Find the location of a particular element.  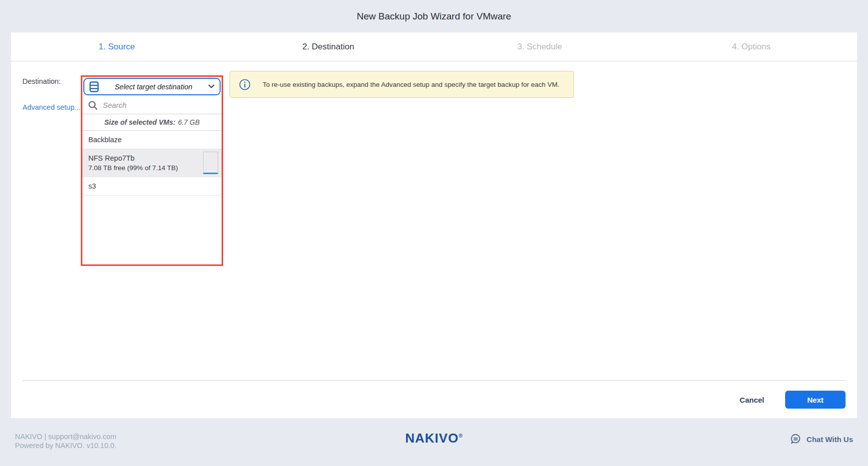

wizard-title: New Backup Job Wizard for VMware is located at coordinates (434, 16).